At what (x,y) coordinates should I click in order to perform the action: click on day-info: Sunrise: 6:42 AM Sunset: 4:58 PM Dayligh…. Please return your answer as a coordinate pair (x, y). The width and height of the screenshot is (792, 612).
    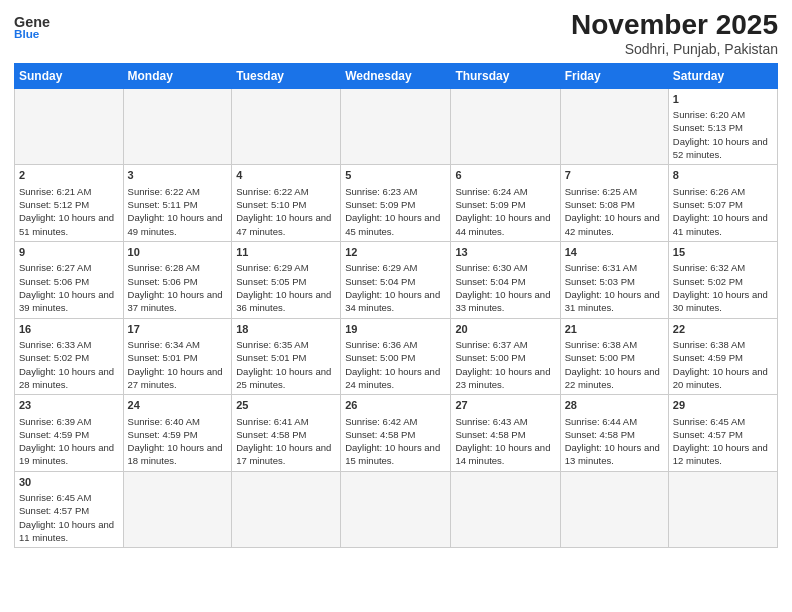
    Looking at the image, I should click on (396, 442).